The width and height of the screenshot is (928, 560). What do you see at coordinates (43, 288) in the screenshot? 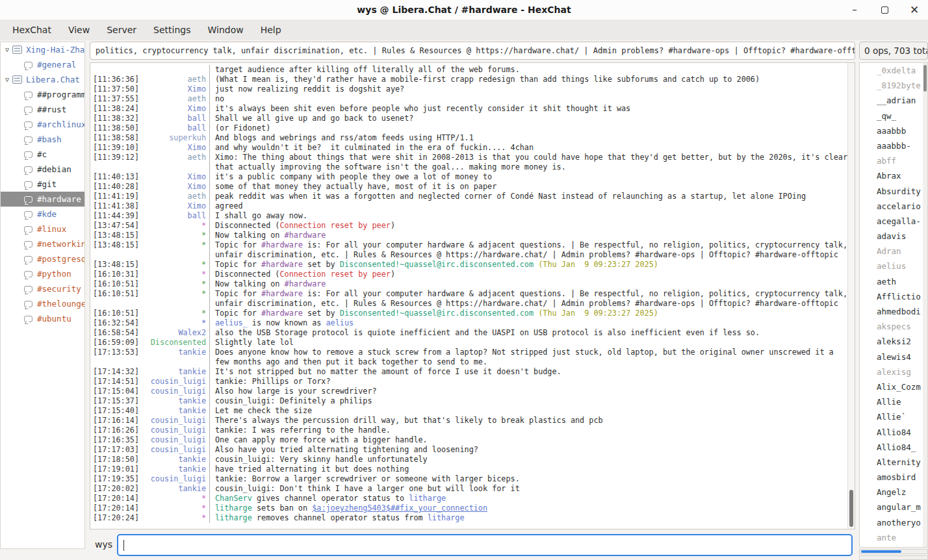
I see `tree-channel--security: #security` at bounding box center [43, 288].